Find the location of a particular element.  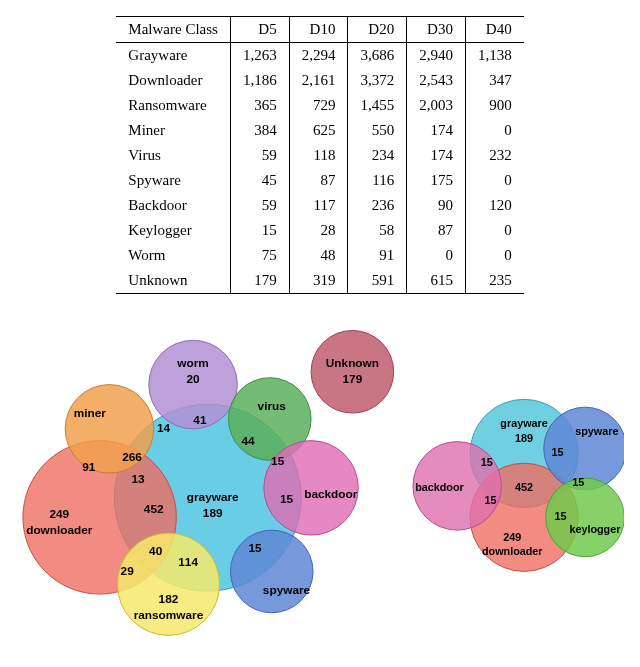

r-int-gw-dl: 452 is located at coordinates (524, 487).